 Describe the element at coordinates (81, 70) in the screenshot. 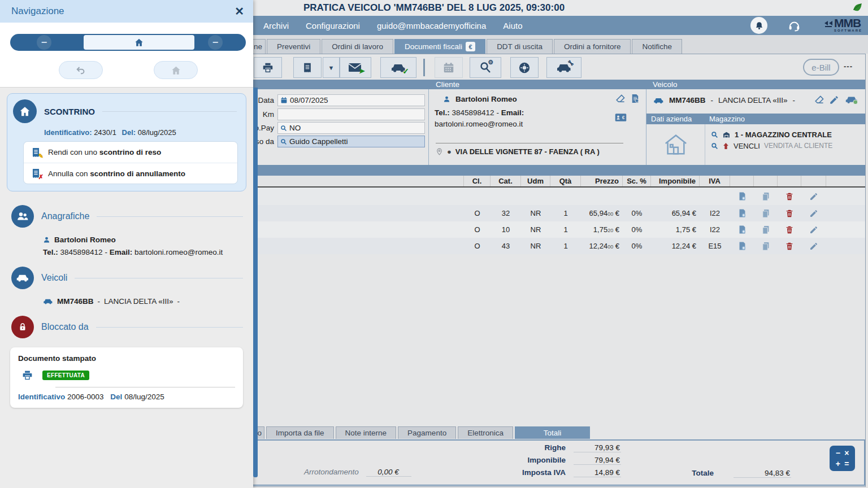

I see `nav-back-button` at that location.